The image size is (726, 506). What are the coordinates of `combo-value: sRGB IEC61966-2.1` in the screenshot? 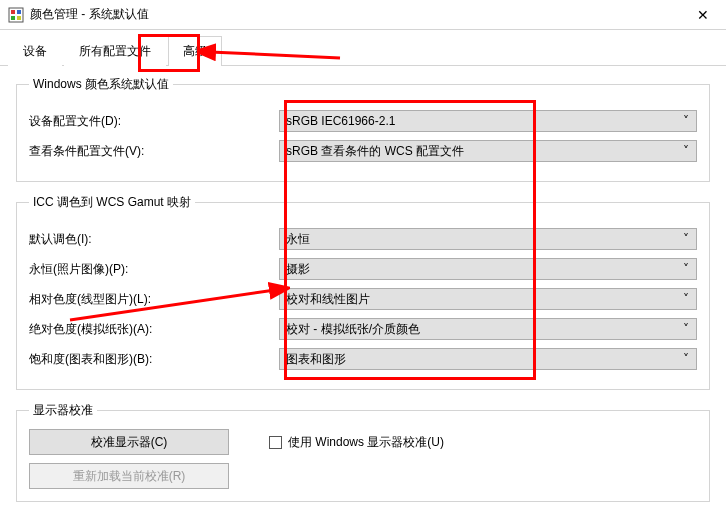 It's located at (340, 121).